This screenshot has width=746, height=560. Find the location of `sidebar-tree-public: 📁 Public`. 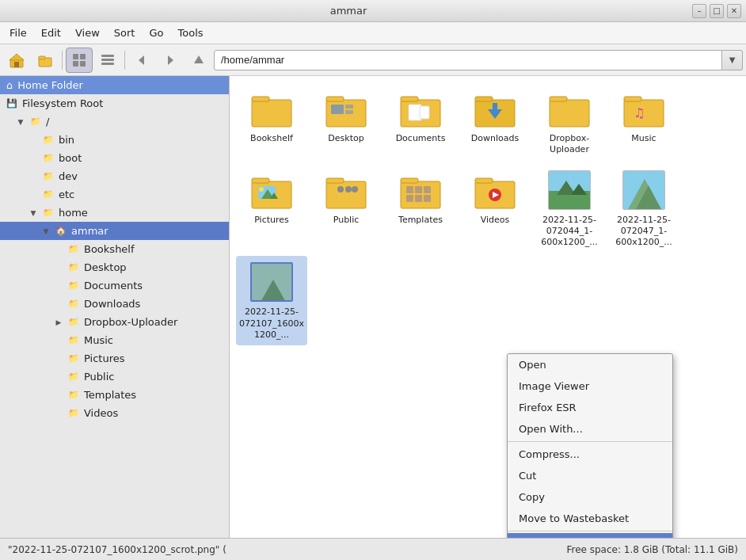

sidebar-tree-public: 📁 Public is located at coordinates (114, 377).